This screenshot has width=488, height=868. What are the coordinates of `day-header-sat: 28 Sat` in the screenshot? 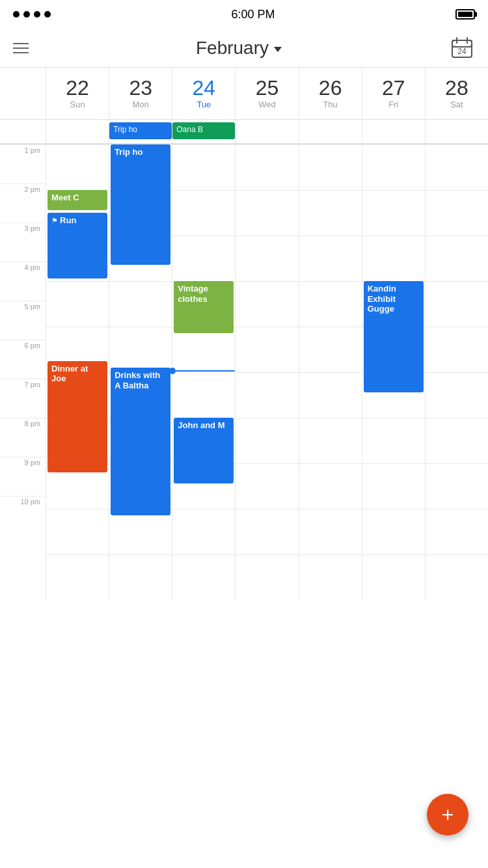 It's located at (457, 94).